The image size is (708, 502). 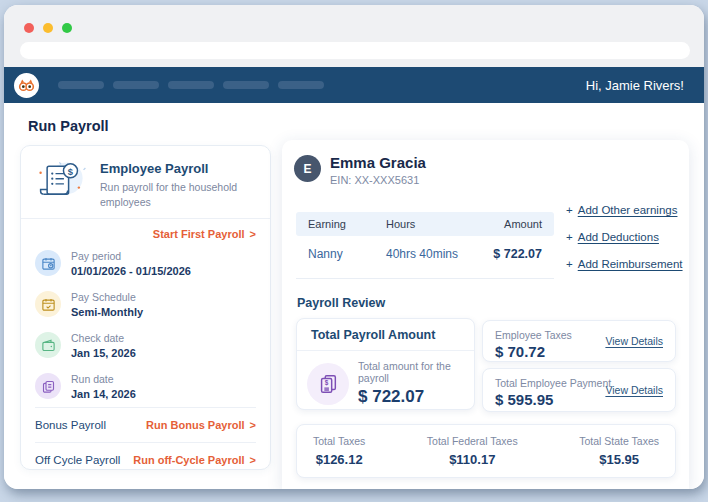 What do you see at coordinates (107, 297) in the screenshot?
I see `item-label: Pay Schedule` at bounding box center [107, 297].